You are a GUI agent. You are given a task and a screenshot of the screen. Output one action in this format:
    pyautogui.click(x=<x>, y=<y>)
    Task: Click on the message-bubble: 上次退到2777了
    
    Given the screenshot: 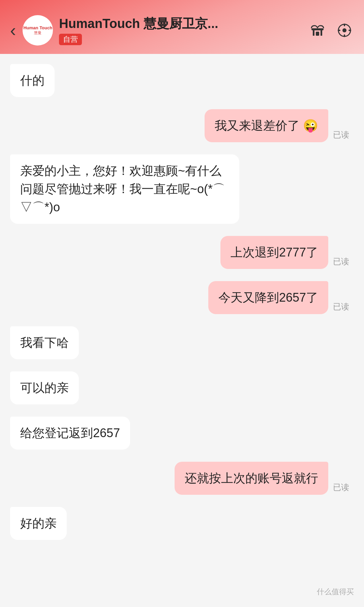 What is the action you would take?
    pyautogui.click(x=274, y=252)
    